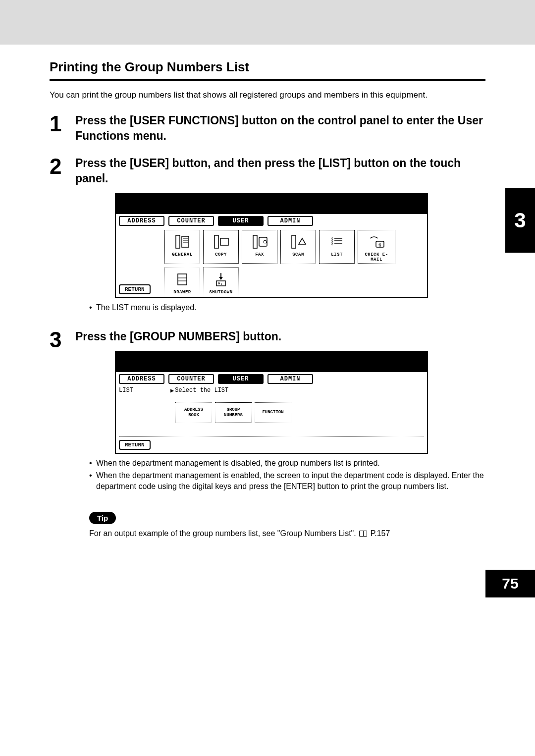 This screenshot has height=756, width=535. I want to click on function-button: FUNCTION, so click(273, 413).